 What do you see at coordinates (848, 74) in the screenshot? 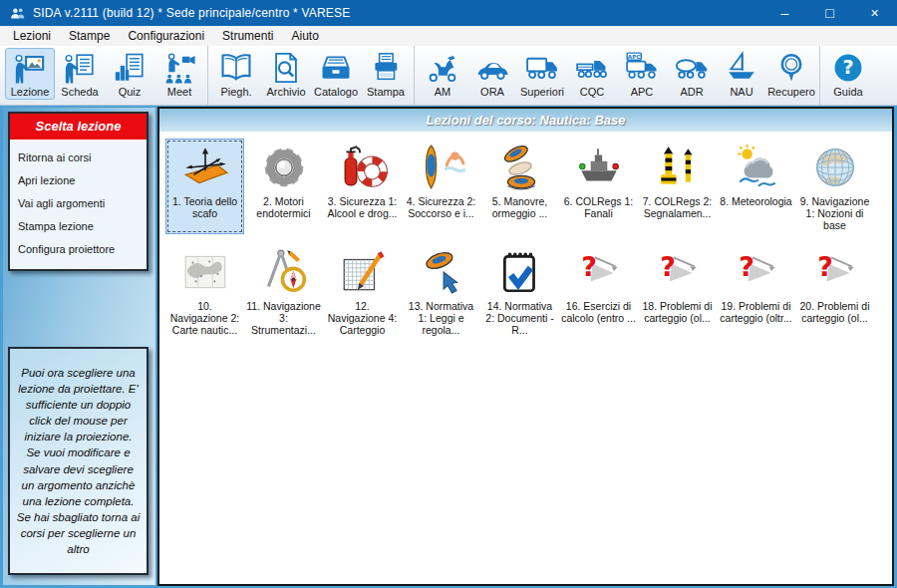
I see `toolbar-button-guida: ?Guida` at bounding box center [848, 74].